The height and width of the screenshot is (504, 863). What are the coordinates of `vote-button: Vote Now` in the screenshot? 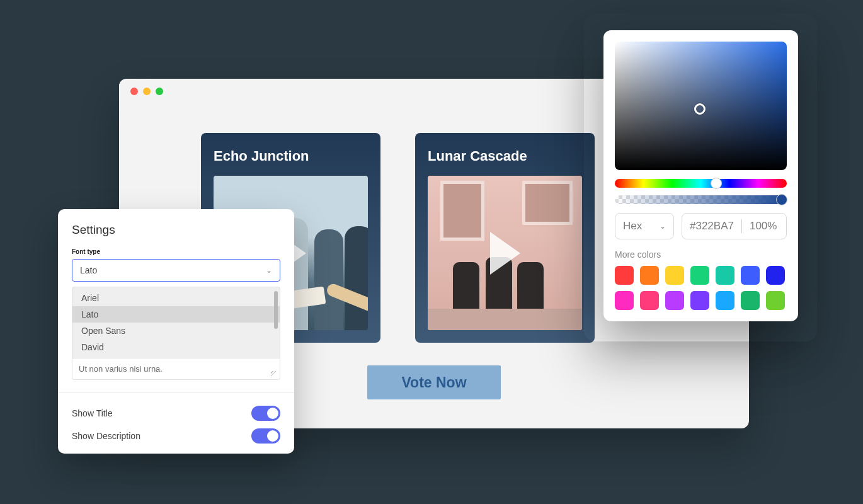 It's located at (434, 382).